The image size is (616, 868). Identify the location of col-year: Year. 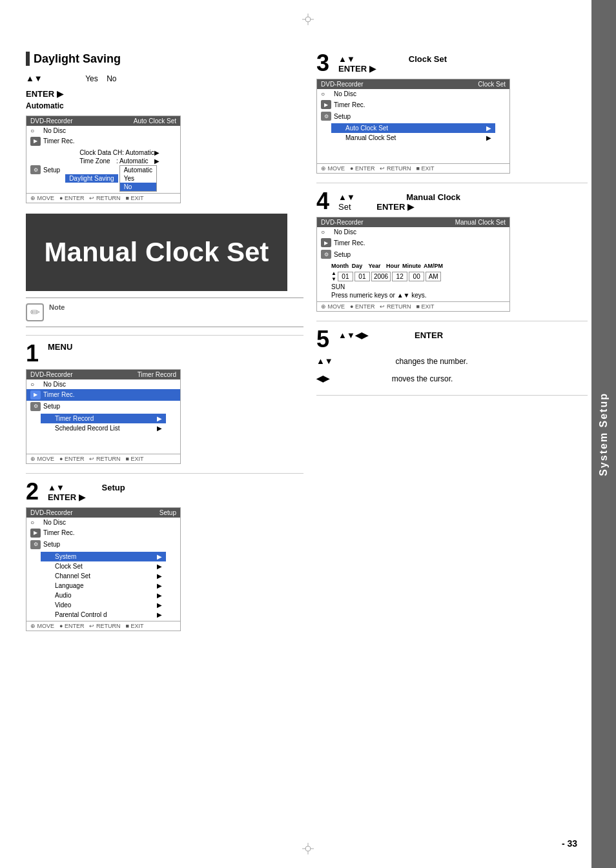
(375, 266).